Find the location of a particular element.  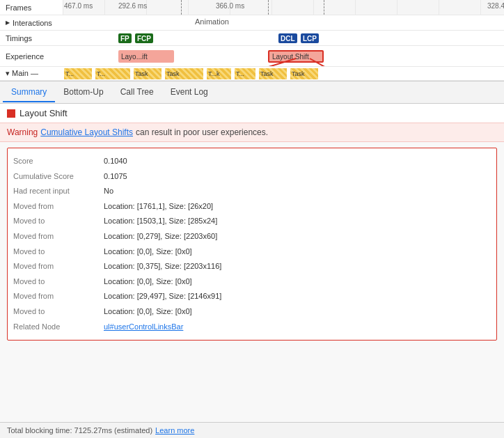

lcp-badge: LCP is located at coordinates (310, 38).